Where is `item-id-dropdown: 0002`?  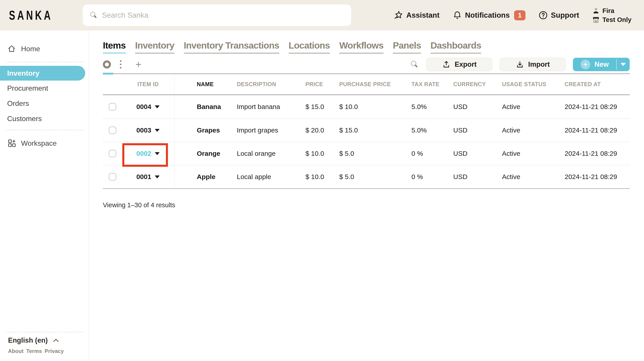 item-id-dropdown: 0002 is located at coordinates (148, 154).